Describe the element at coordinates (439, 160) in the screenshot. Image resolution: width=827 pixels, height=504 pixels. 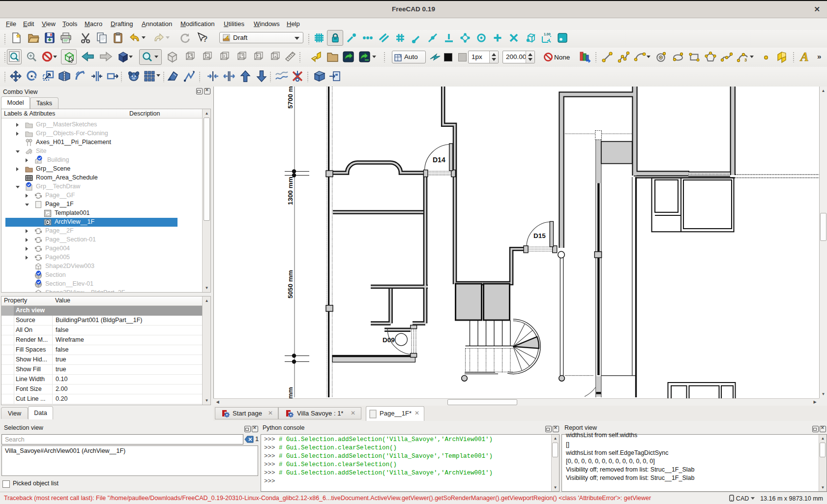
I see `svg-text: D14` at that location.